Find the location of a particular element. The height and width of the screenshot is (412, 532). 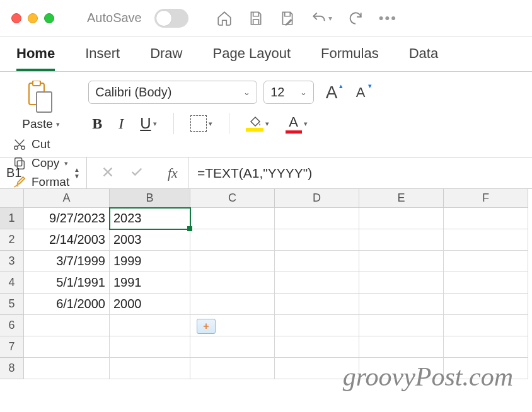

cell: 2/14/2003 is located at coordinates (67, 240).